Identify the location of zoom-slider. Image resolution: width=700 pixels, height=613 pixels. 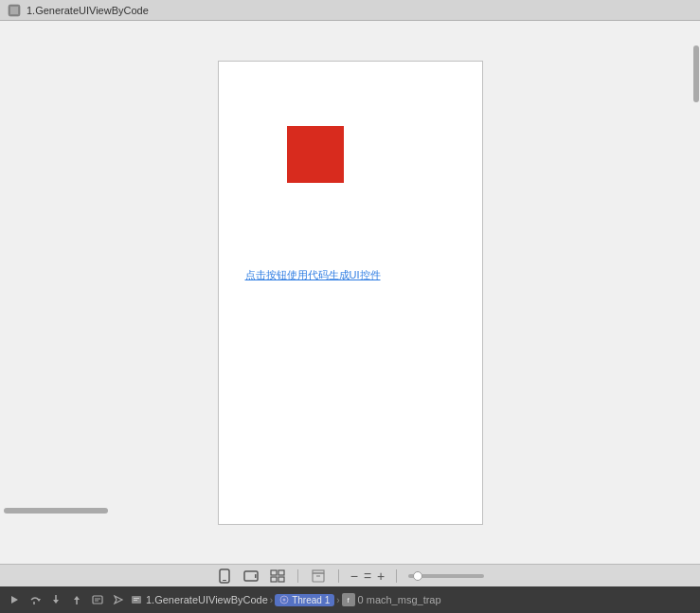
(446, 576).